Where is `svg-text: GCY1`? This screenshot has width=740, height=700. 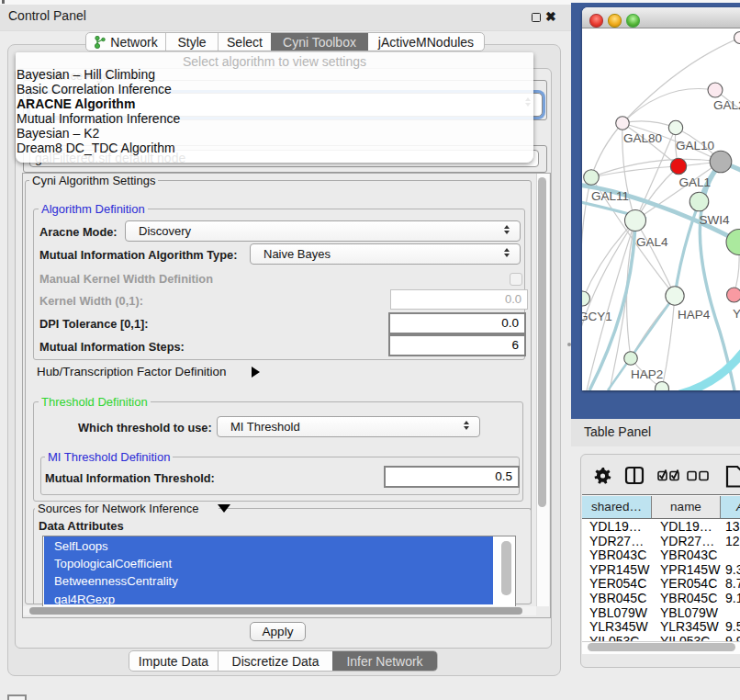
svg-text: GCY1 is located at coordinates (597, 316).